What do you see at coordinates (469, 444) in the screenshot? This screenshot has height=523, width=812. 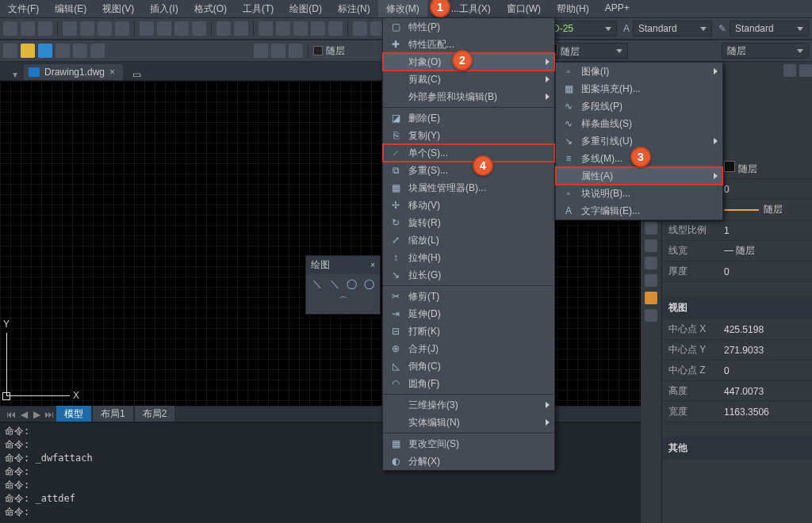 I see `menu-item: ▦更改空间(S)` at bounding box center [469, 444].